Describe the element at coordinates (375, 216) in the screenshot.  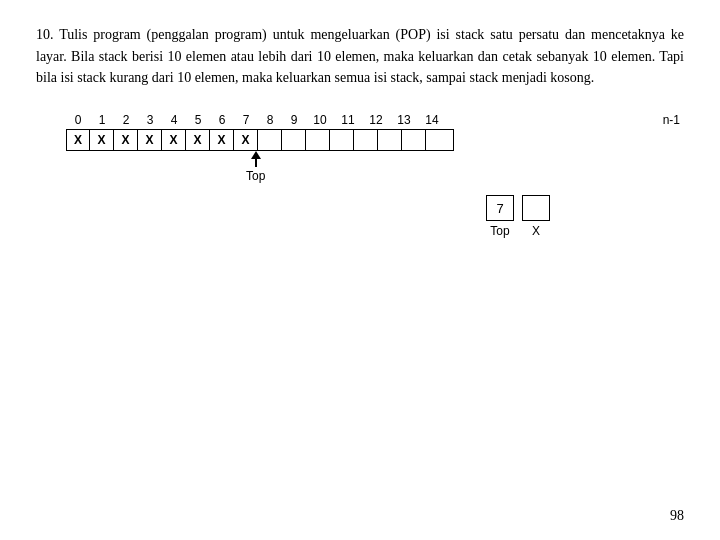
I see `bottom-section: 7 Top X` at that location.